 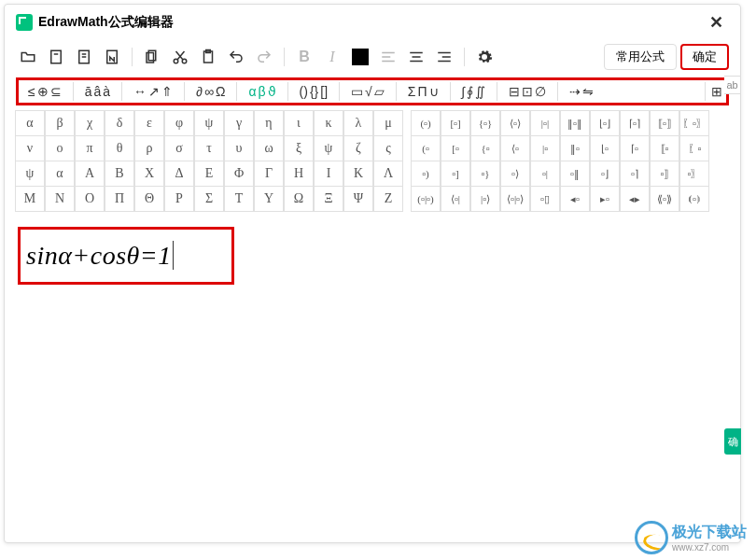 What do you see at coordinates (358, 148) in the screenshot?
I see `greek-cell: ζ` at bounding box center [358, 148].